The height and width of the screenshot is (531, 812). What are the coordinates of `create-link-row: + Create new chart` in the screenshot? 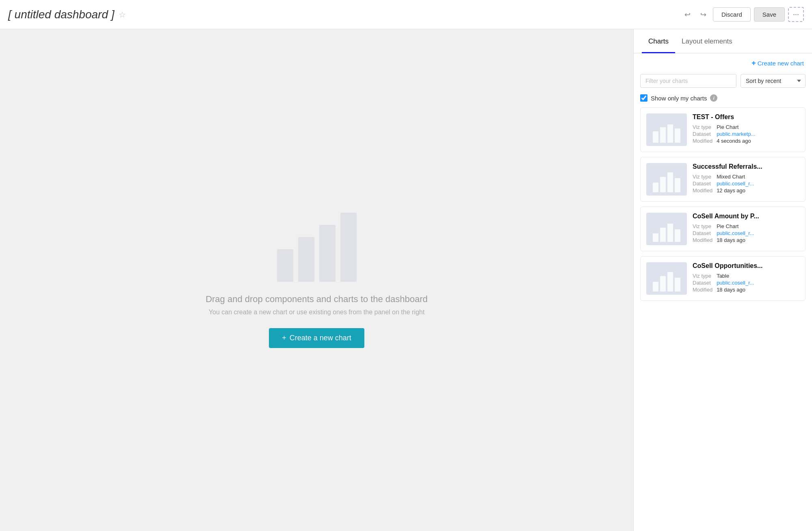 It's located at (723, 63).